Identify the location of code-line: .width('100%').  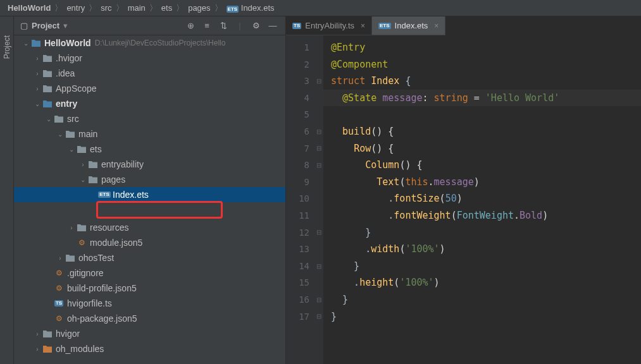
(486, 249).